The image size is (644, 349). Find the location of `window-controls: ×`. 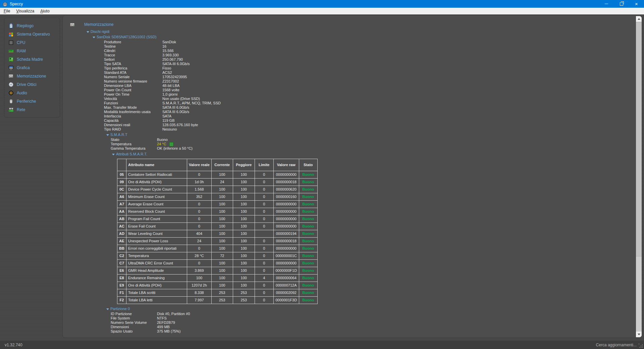

window-controls: × is located at coordinates (621, 4).